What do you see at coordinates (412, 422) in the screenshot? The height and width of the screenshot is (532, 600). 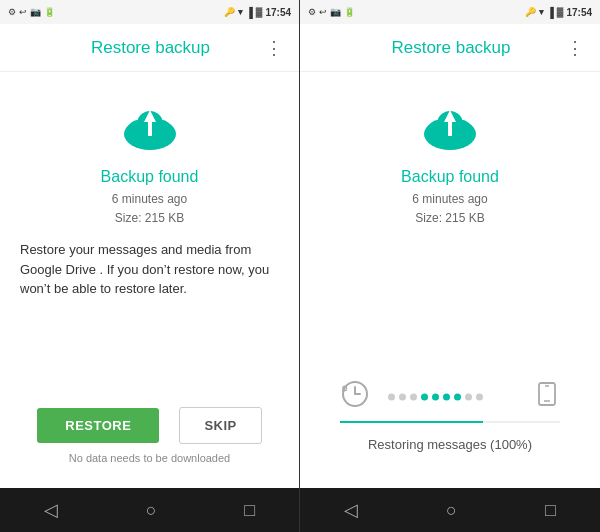 I see `progress-line` at bounding box center [412, 422].